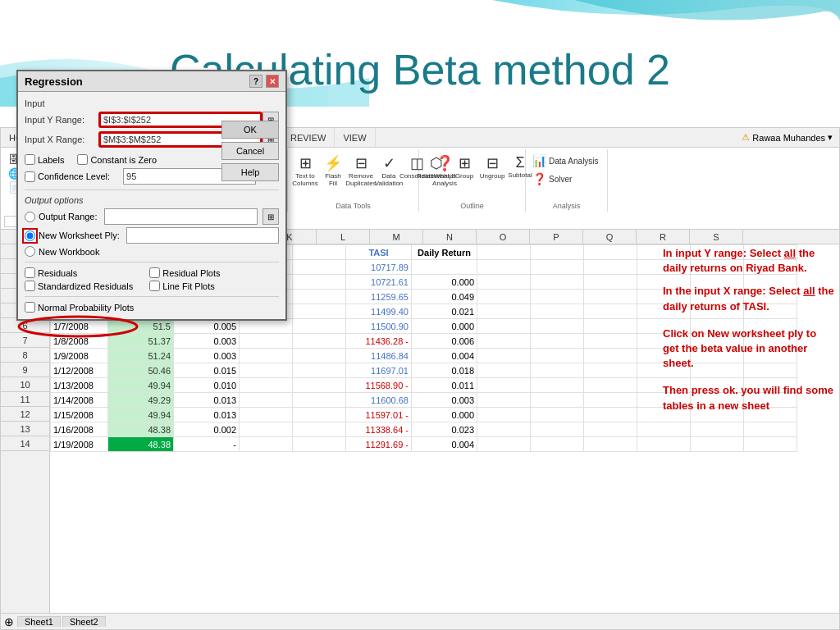 The image size is (840, 630). Describe the element at coordinates (566, 161) in the screenshot. I see `data-analysis-btn: 📊 Data Analysis` at that location.